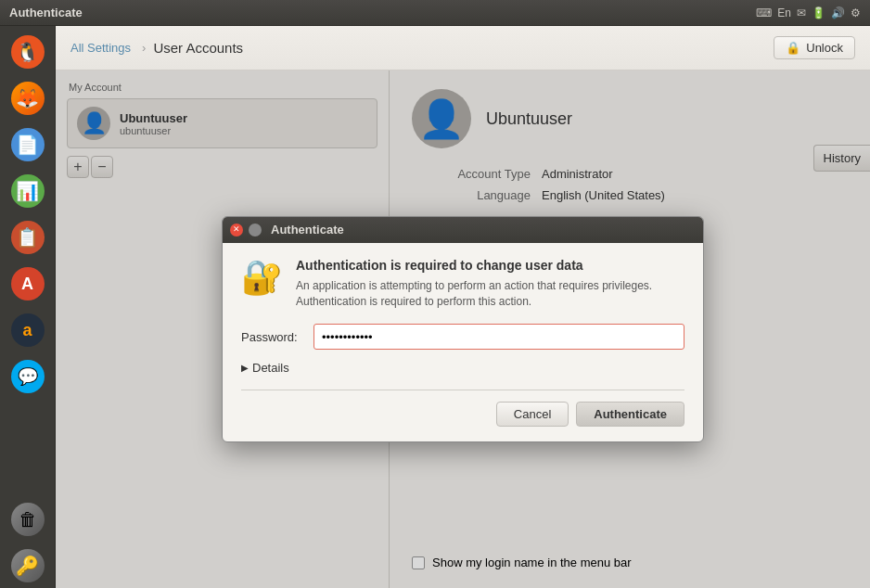  What do you see at coordinates (274, 338) in the screenshot?
I see `password-label: Password:` at bounding box center [274, 338].